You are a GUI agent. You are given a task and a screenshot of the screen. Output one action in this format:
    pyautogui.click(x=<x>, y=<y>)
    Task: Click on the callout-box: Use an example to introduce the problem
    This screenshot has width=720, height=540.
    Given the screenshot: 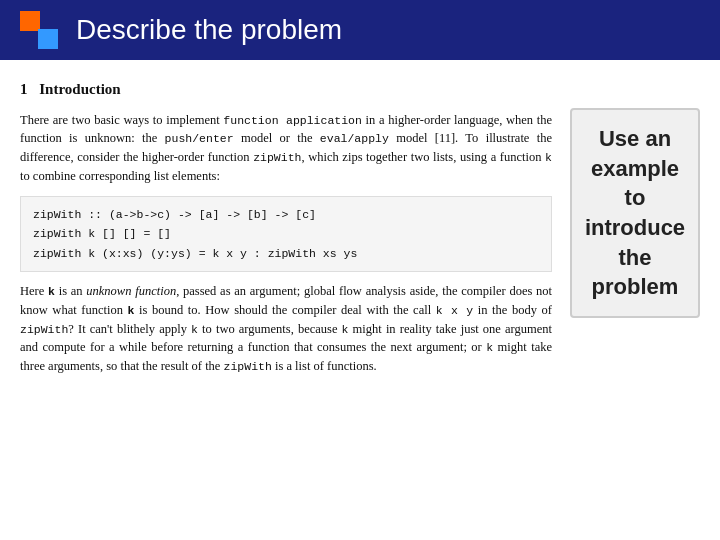 What is the action you would take?
    pyautogui.click(x=635, y=213)
    